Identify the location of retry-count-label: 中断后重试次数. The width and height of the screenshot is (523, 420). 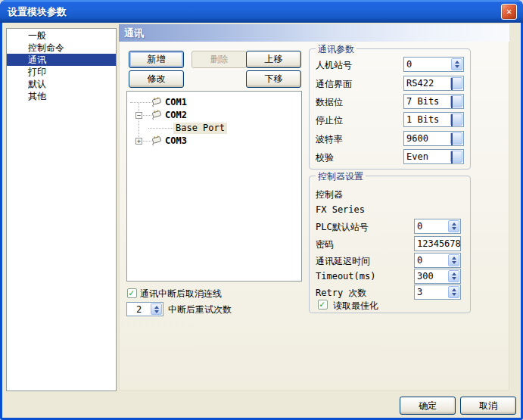
(200, 310).